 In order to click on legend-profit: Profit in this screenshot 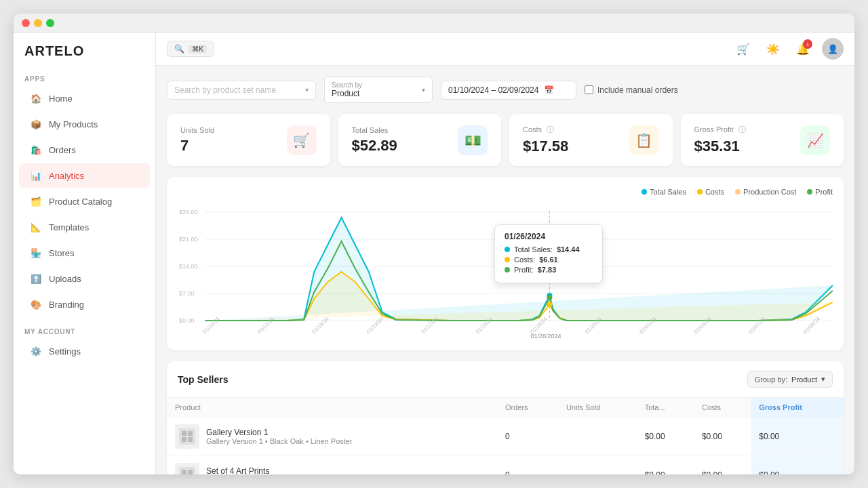, I will do `click(820, 192)`.